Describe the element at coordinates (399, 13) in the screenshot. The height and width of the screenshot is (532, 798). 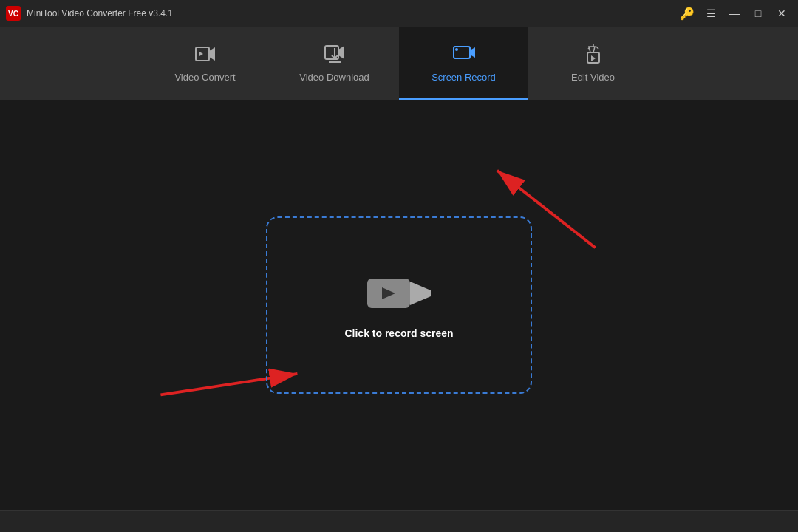
I see `title-bar: VC MiniTool Video Converter Free v3.4.1 …` at that location.